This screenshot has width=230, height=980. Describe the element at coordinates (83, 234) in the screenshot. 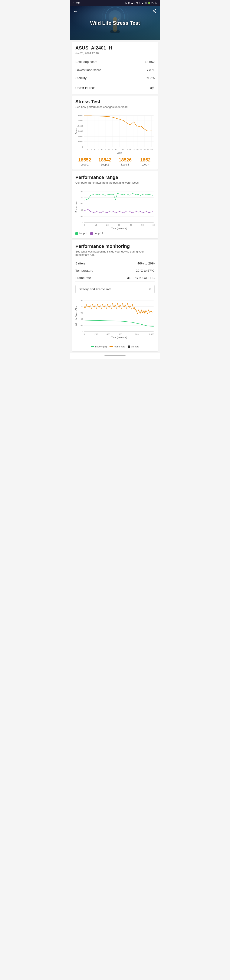

I see `legend-loop1-label: Loop 1` at that location.